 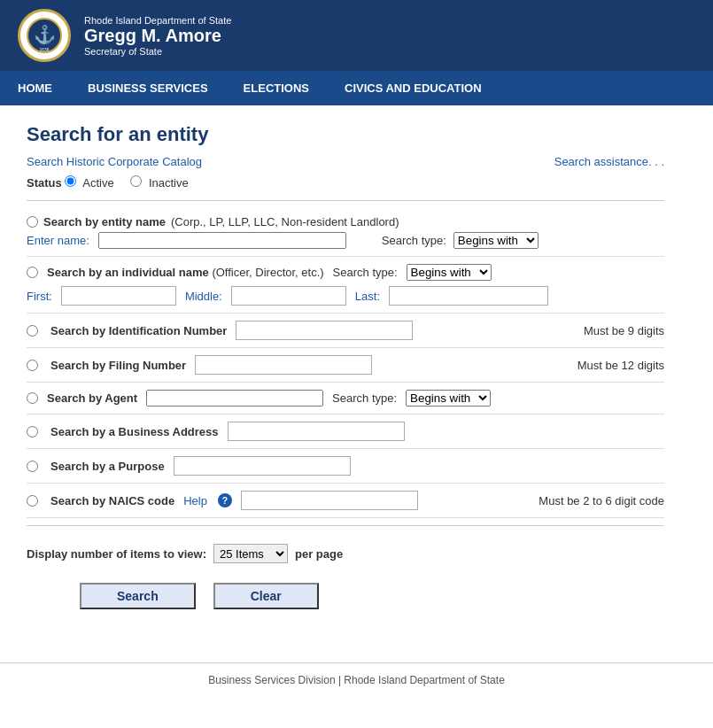 I want to click on button-row: Search Clear, so click(x=345, y=600).